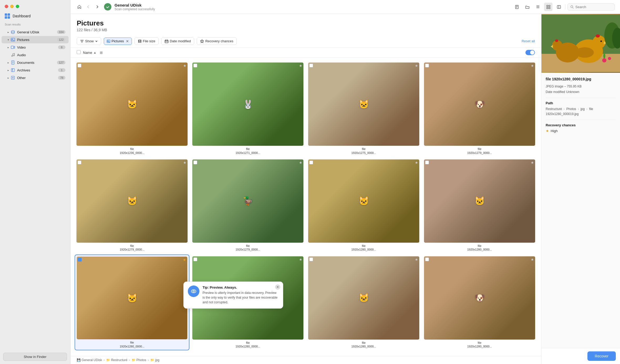 The height and width of the screenshot is (364, 620). What do you see at coordinates (12, 6) in the screenshot?
I see `minimize-button` at bounding box center [12, 6].